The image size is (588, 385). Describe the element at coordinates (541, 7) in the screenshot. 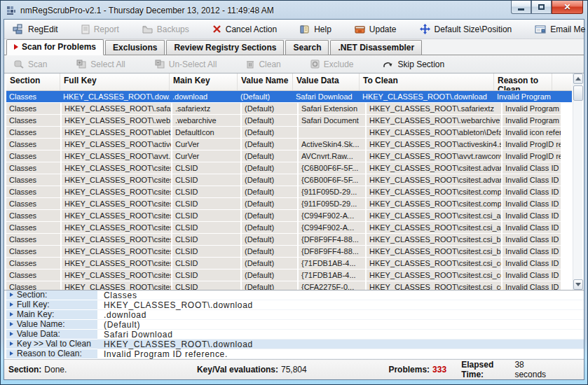

I see `maximize-icon` at that location.